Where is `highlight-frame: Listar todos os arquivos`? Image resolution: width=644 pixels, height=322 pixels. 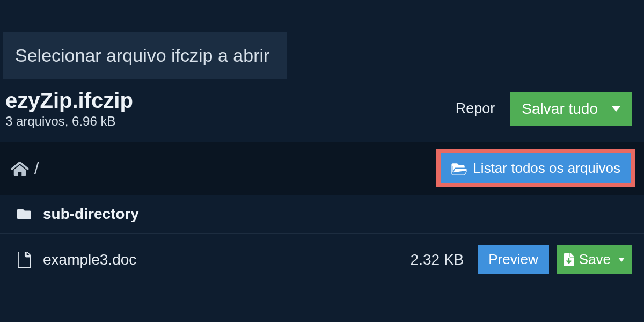 highlight-frame: Listar todos os arquivos is located at coordinates (536, 169).